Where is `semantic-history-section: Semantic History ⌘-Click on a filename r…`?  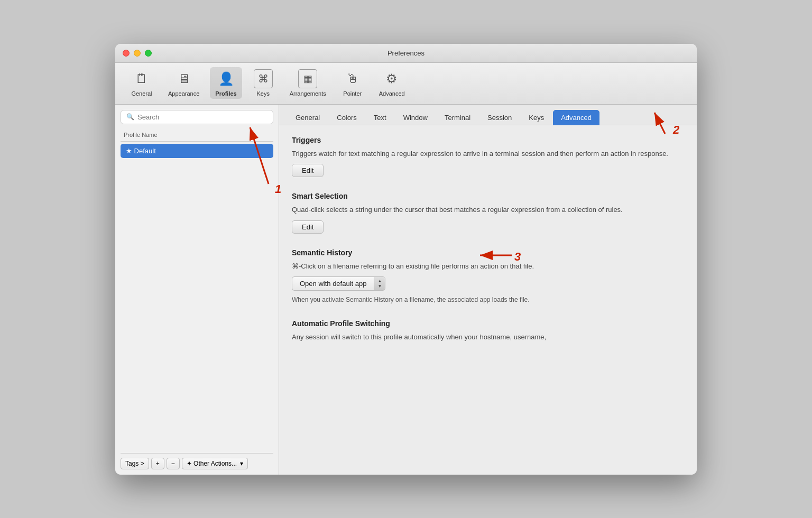
semantic-history-section: Semantic History ⌘-Click on a filename r… is located at coordinates (488, 277).